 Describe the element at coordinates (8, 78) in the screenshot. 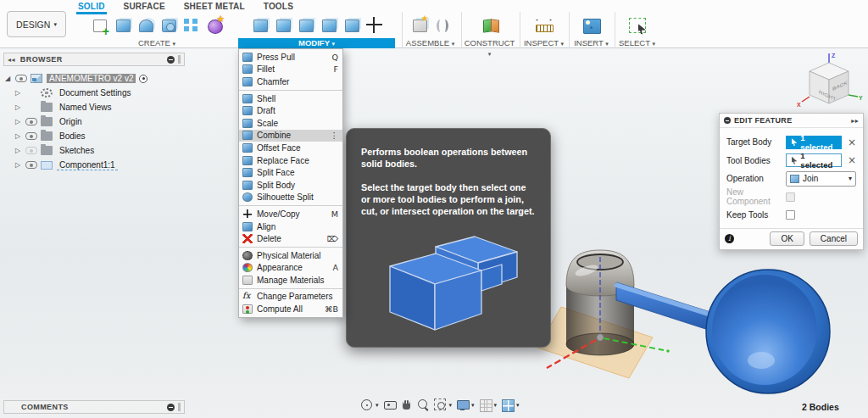

I see `expander-icon: ◢` at that location.